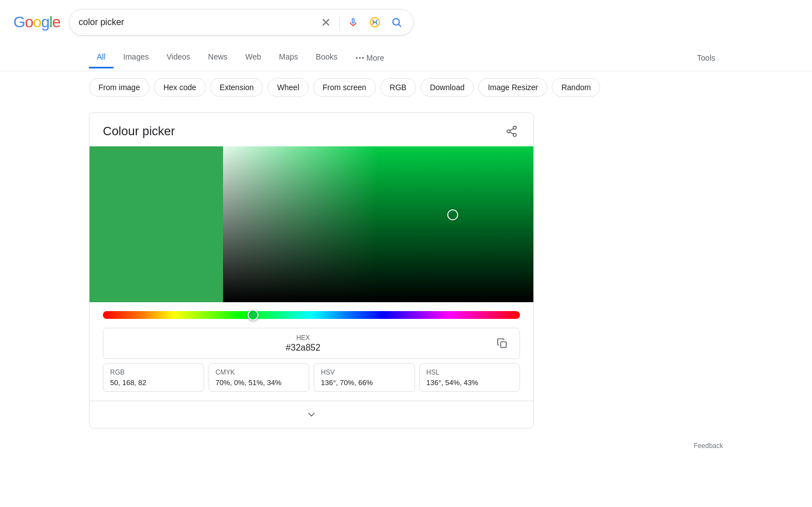  Describe the element at coordinates (253, 315) in the screenshot. I see `hue-thumb` at that location.